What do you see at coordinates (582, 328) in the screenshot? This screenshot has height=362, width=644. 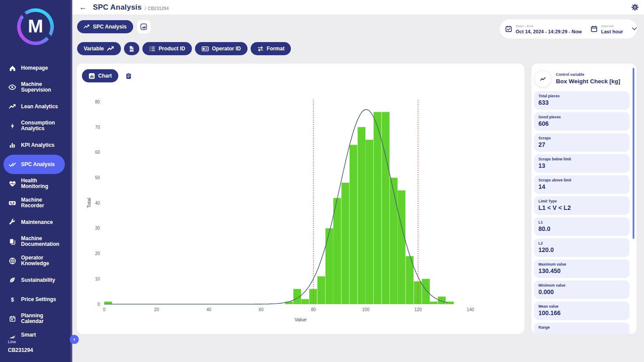 I see `stat-row-range: Range` at bounding box center [582, 328].